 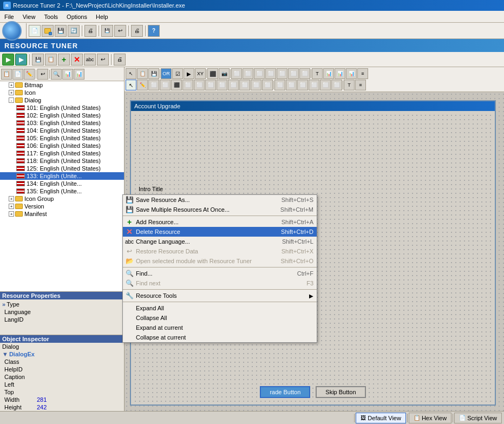 I want to click on tree-item-d118: 118: English (United States), so click(x=62, y=161).